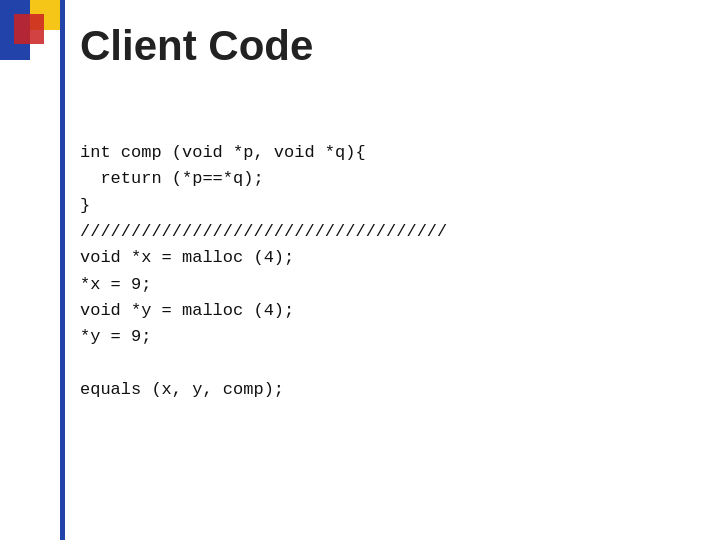 Image resolution: width=720 pixels, height=540 pixels. What do you see at coordinates (264, 153) in the screenshot?
I see `code-line-1: int comp (void *p, void *q){` at bounding box center [264, 153].